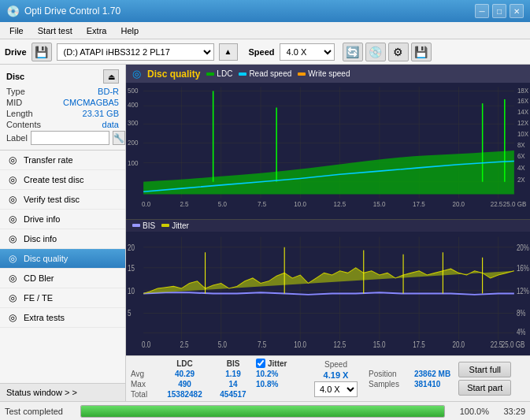 Image resolution: width=530 pixels, height=420 pixels. What do you see at coordinates (63, 161) in the screenshot?
I see `sidebar-item-transfer-rate: ◎ Transfer rate` at bounding box center [63, 161].